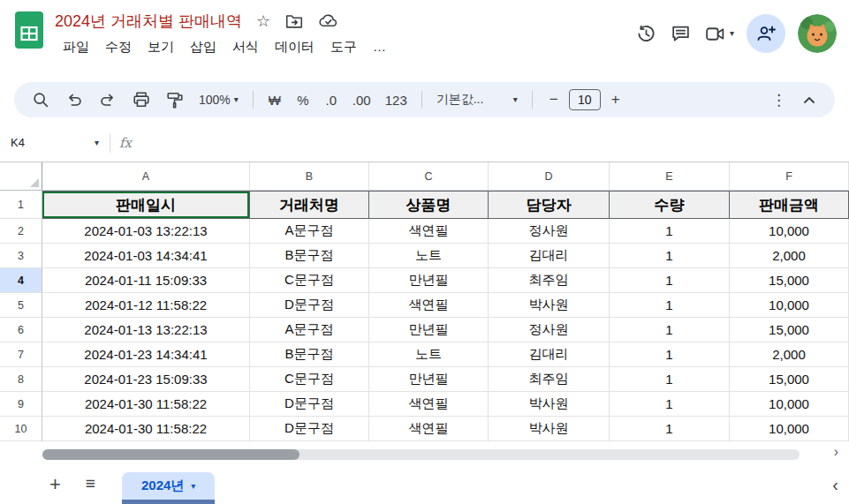 The width and height of the screenshot is (849, 504). Describe the element at coordinates (550, 177) in the screenshot. I see `column-header-D: D` at that location.